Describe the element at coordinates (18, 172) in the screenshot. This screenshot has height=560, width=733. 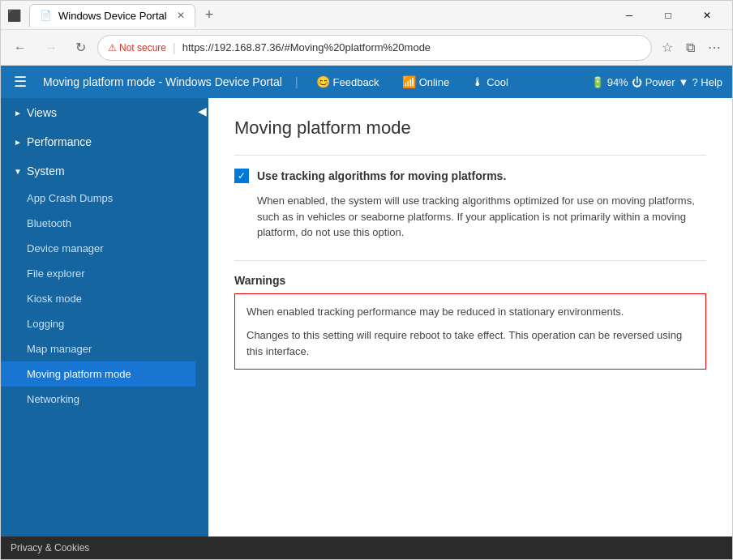
I see `system-arrow-icon: ▼` at that location.